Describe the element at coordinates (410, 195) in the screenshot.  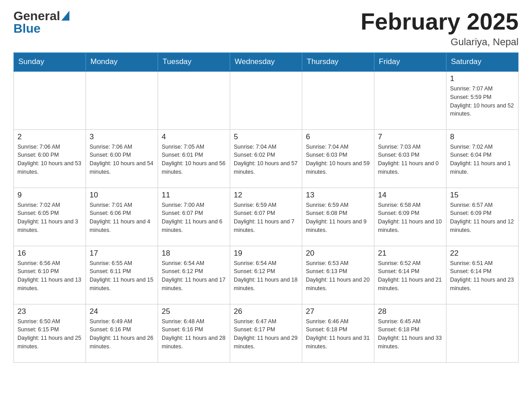
I see `day-number: 14` at that location.